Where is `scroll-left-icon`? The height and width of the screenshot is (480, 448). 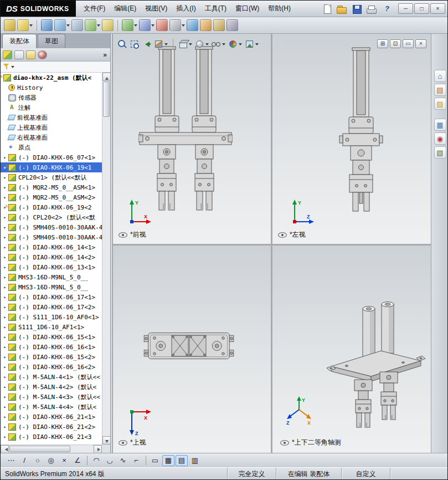 scroll-left-icon is located at coordinates (4, 449).